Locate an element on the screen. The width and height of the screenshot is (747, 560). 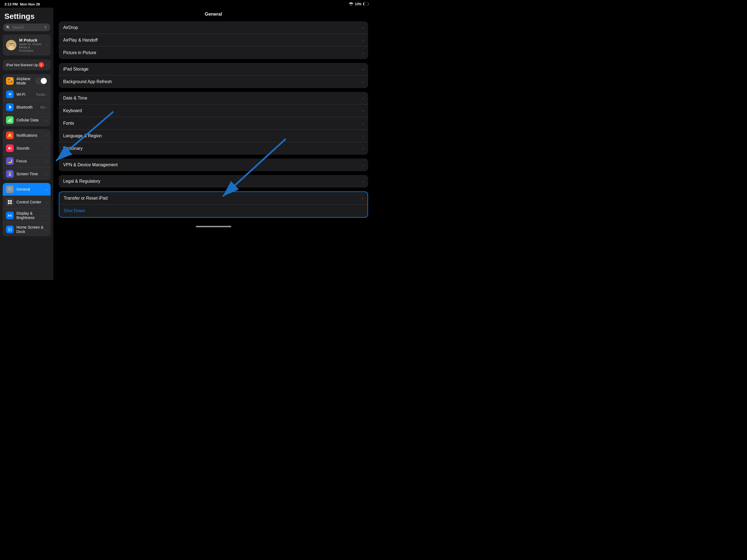
legal-label: Legal & Regulatory is located at coordinates (82, 181).